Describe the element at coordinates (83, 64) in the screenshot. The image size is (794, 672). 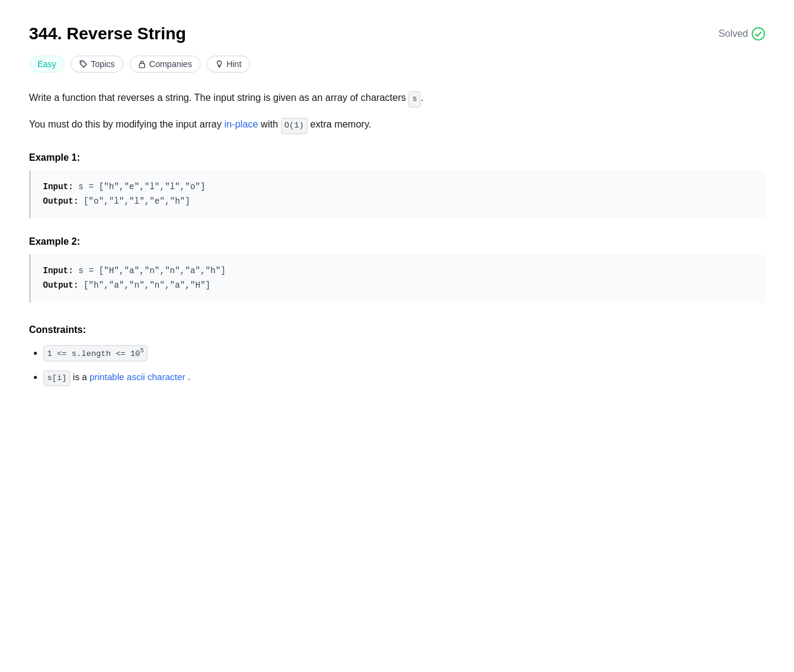
I see `tag-icon` at that location.